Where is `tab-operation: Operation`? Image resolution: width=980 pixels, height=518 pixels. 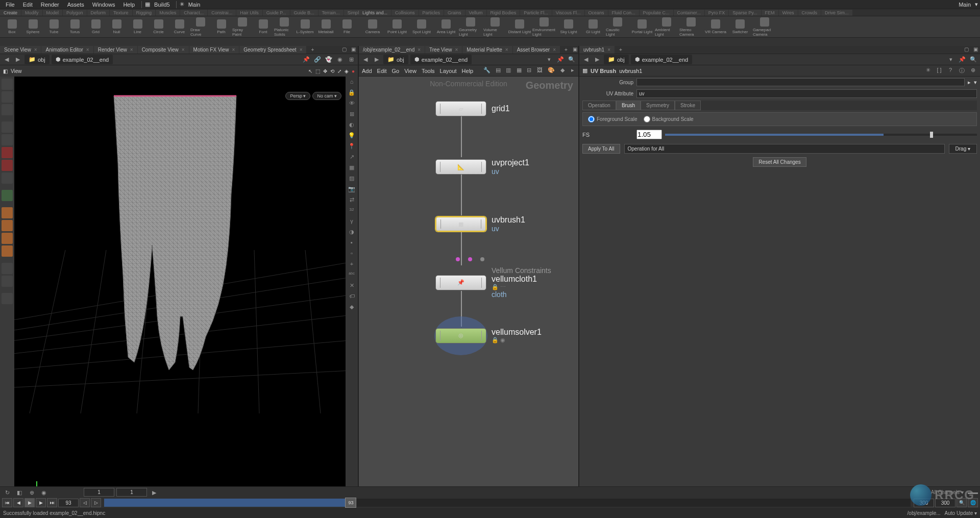
tab-operation: Operation is located at coordinates (599, 105).